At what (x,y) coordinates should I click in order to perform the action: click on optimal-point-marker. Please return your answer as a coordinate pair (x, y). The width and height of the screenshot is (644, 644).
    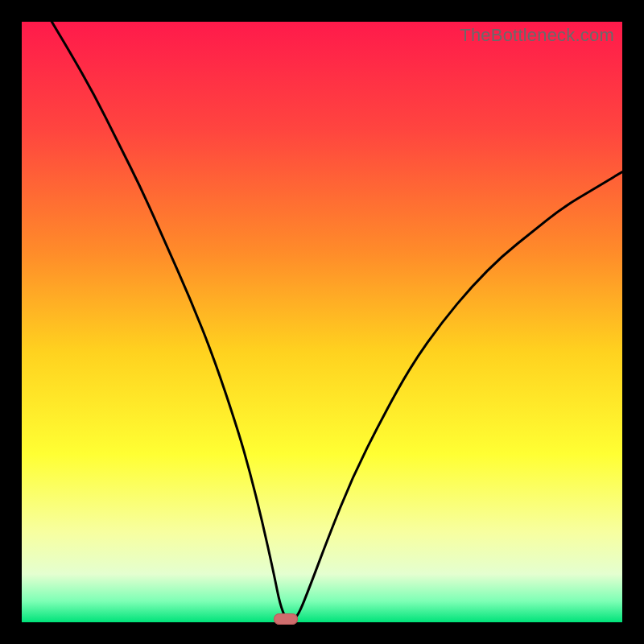
    Looking at the image, I should click on (286, 619).